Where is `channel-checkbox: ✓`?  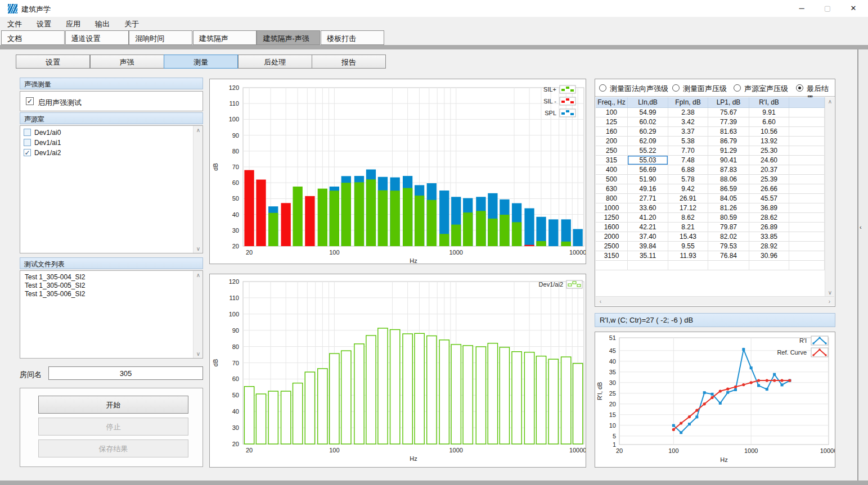
channel-checkbox: ✓ is located at coordinates (27, 153).